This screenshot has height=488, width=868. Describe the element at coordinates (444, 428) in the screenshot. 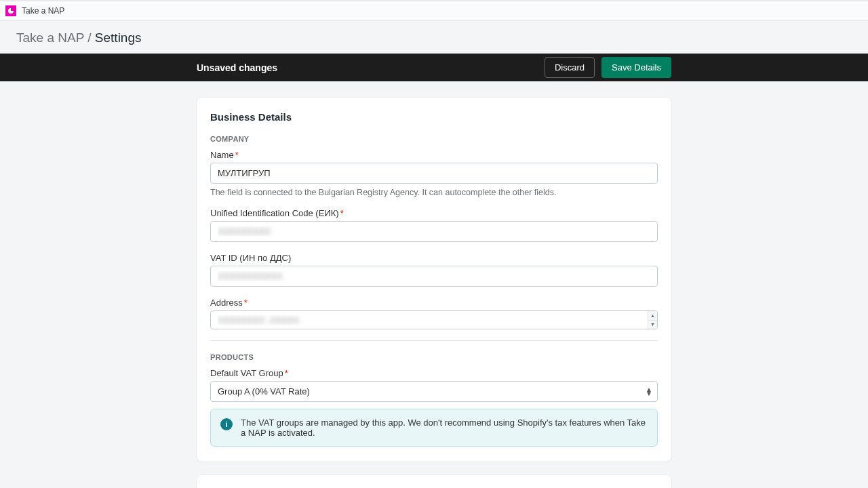

I see `info-banner-text: The VAT groups are managed by this app. …` at that location.